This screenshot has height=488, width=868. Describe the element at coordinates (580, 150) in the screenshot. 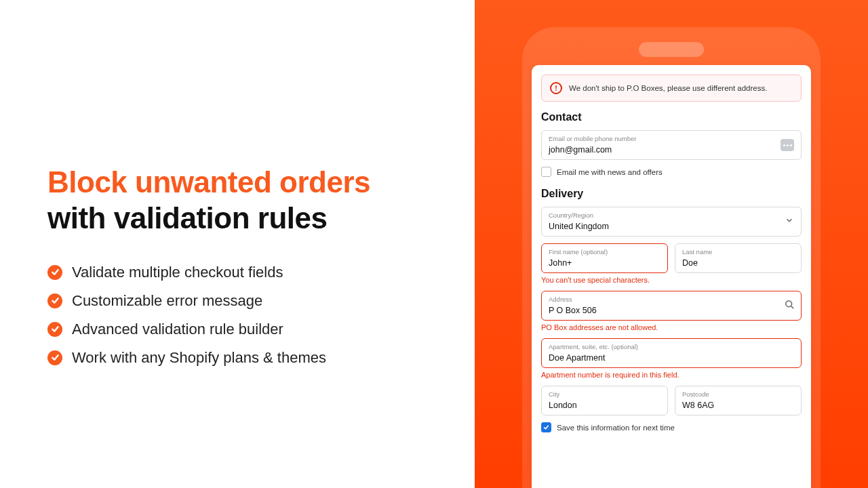

I see `email-value: john@gmail.com` at that location.